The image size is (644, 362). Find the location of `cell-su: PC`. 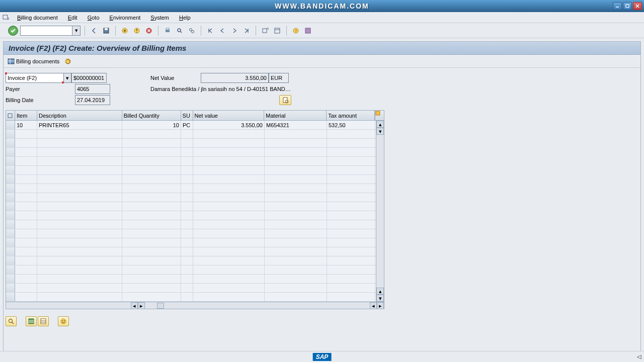

cell-su: PC is located at coordinates (187, 125).